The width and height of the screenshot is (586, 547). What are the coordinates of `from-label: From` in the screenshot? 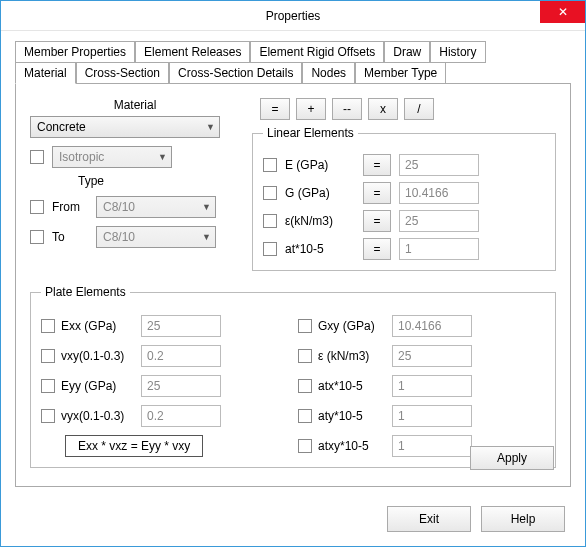 It's located at (70, 207).